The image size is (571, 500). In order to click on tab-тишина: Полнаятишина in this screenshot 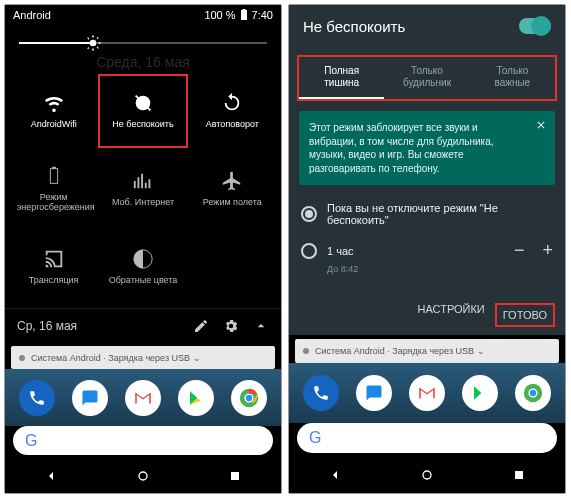, I will do `click(342, 78)`.